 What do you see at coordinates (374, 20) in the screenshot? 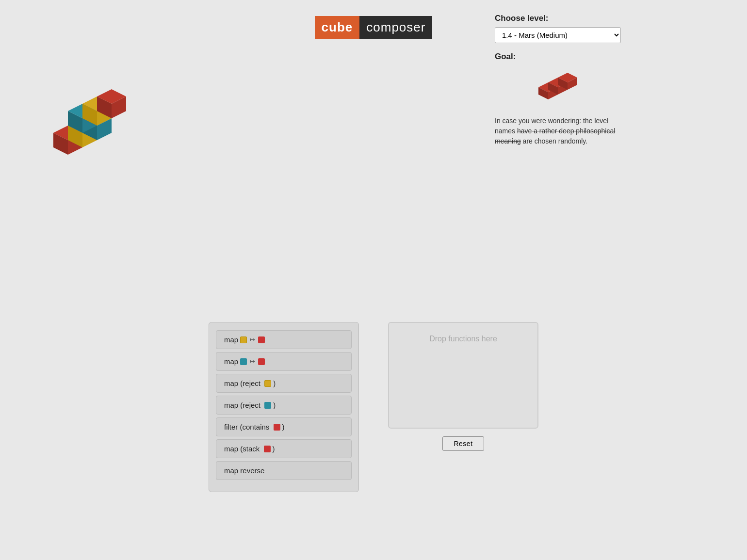
I see `header: cube composer` at bounding box center [374, 20].